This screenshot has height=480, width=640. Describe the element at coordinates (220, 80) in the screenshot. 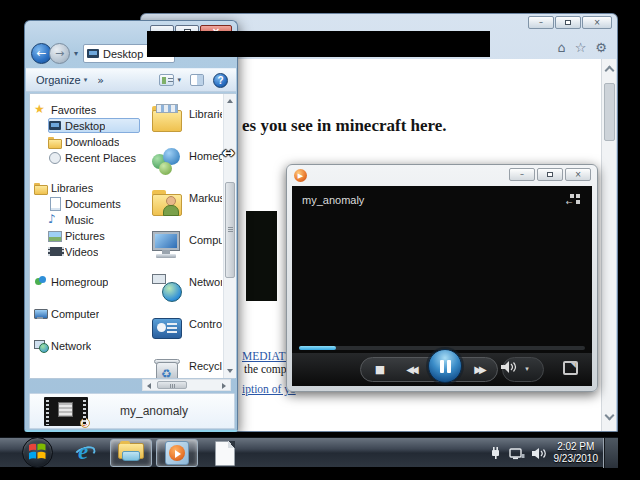

I see `help-icon: ?` at that location.